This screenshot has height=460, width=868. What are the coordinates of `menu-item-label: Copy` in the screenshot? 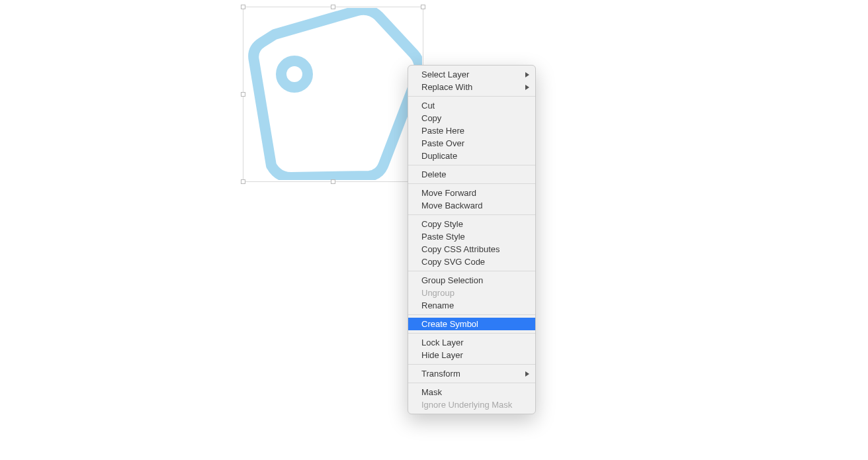 It's located at (431, 118).